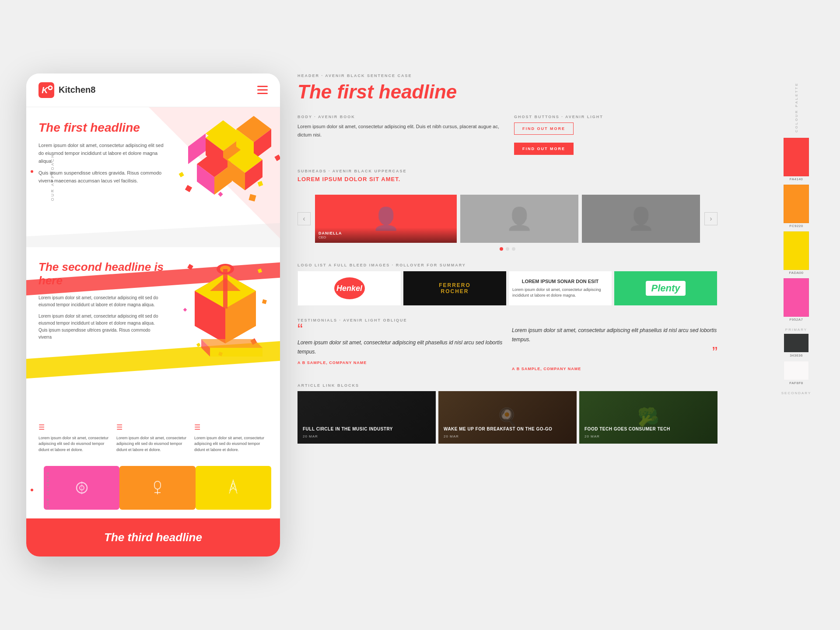 The height and width of the screenshot is (630, 840). What do you see at coordinates (153, 438) in the screenshot?
I see `feature-item-2: ☰ Lorem ipsum dolor sit amet, consectetu…` at bounding box center [153, 438].